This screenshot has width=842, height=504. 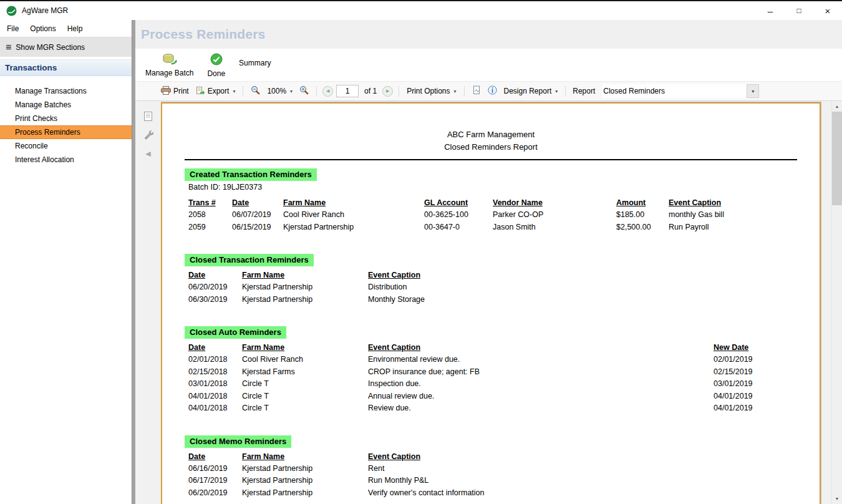 What do you see at coordinates (210, 229) in the screenshot?
I see `table-cell: 2059` at bounding box center [210, 229].